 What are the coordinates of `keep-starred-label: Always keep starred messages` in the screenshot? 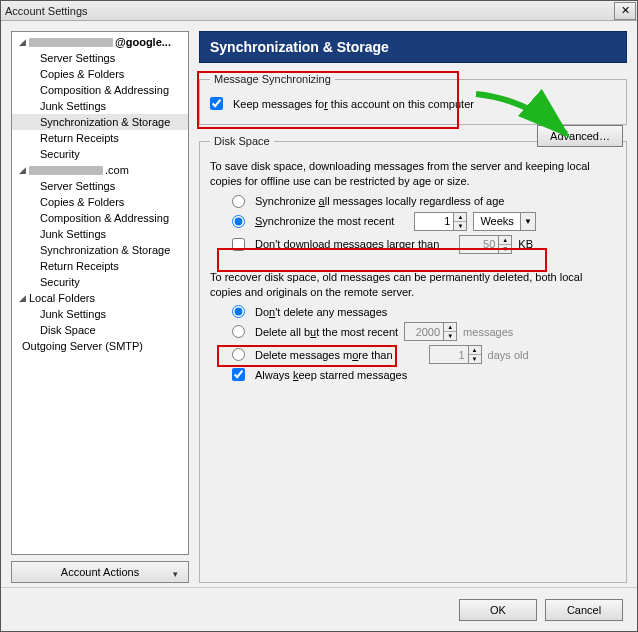 It's located at (331, 375).